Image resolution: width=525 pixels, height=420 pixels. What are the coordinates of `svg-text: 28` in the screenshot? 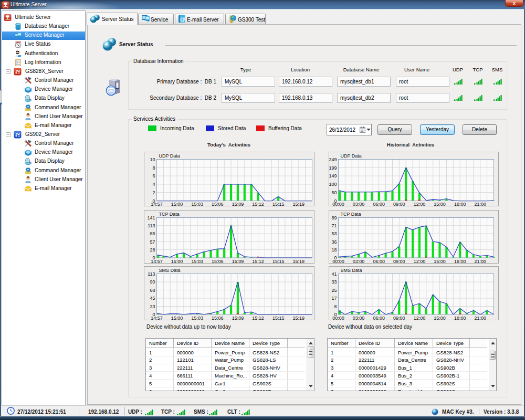 It's located at (152, 250).